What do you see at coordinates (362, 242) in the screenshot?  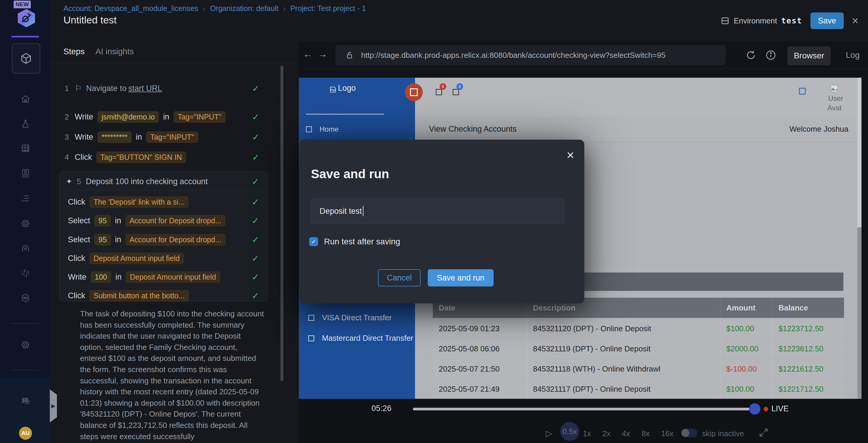 I see `run-after-saving-label: Run test after saving` at bounding box center [362, 242].